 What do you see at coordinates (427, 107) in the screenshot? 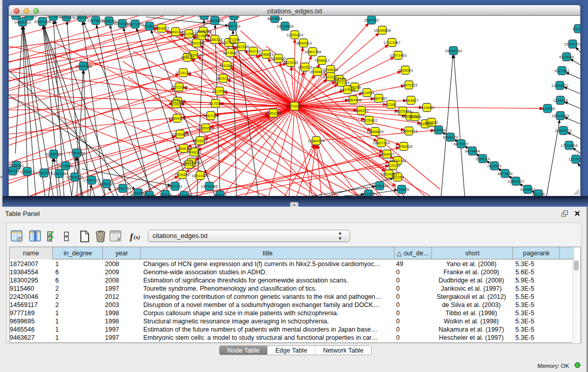
I see `svg-text: 9115460` at bounding box center [427, 107].